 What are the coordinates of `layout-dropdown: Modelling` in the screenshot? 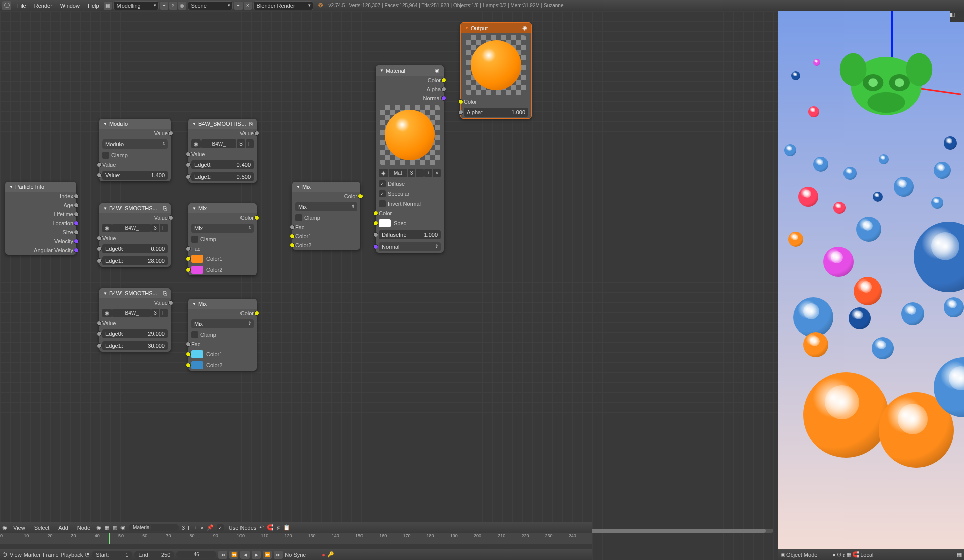 It's located at (136, 6).